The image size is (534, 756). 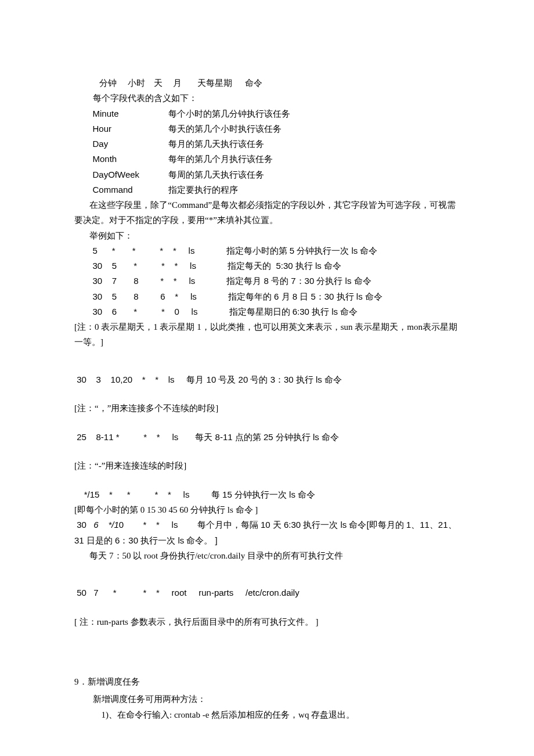 I want to click on example-row-1: 5 * * * * ls 指定每小时的第 5 分钟执行一次 ls 命令, so click(x=267, y=251).